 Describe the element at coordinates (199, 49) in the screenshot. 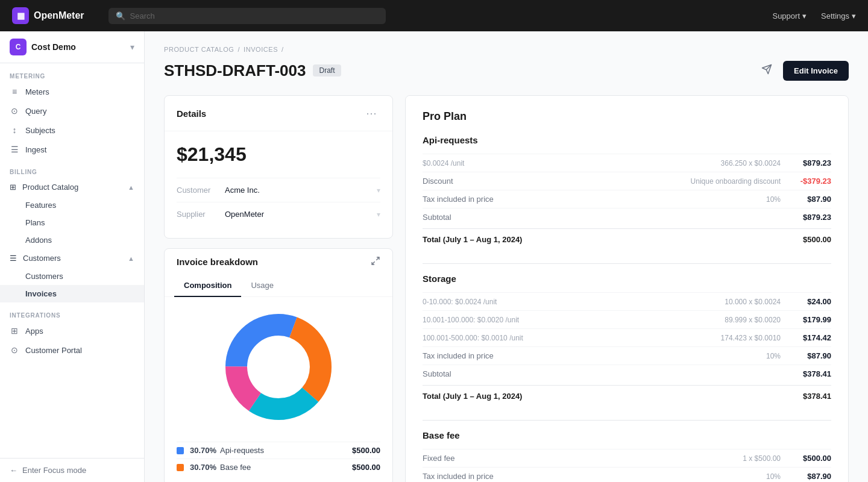

I see `breadcrumb-product-catalog: PRODUCT CATALOG` at that location.